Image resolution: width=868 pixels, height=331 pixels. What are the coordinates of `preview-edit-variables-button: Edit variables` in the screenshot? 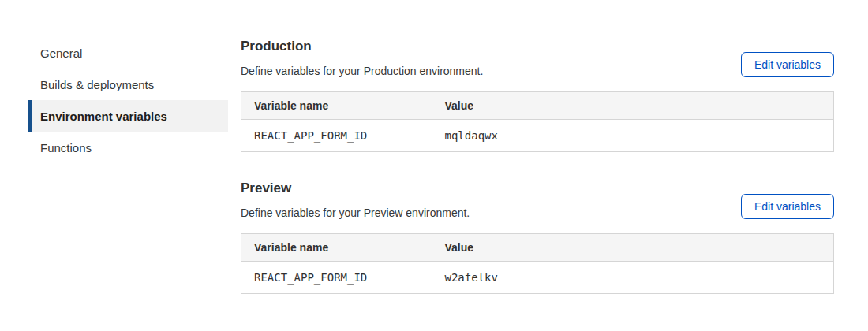 It's located at (788, 206).